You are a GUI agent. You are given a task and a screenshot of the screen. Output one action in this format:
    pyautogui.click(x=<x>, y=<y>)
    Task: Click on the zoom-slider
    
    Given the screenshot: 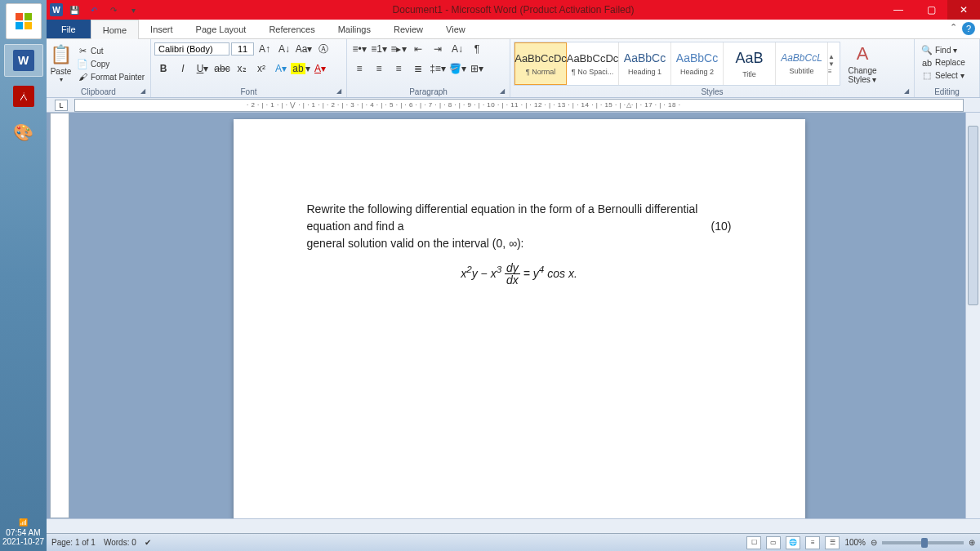 What is the action you would take?
    pyautogui.click(x=923, y=543)
    